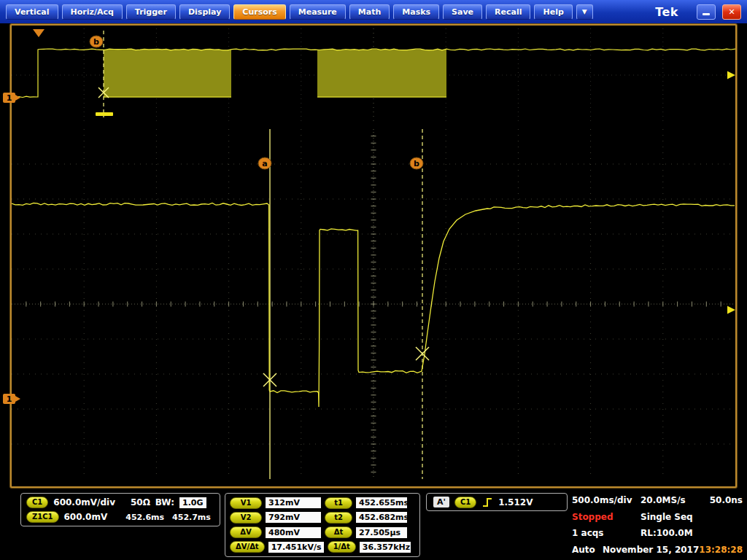 The width and height of the screenshot is (747, 560). What do you see at coordinates (382, 532) in the screenshot?
I see `delta-t-value: 27.505µs` at bounding box center [382, 532].